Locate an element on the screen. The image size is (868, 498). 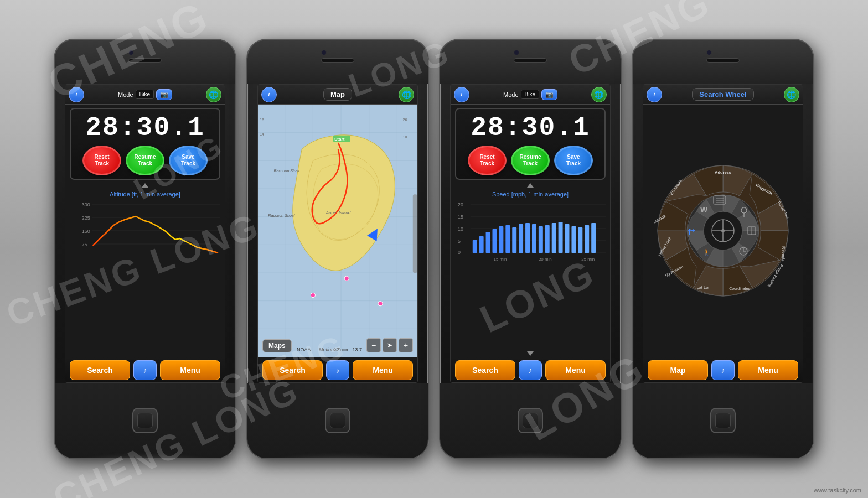
mode-tag-1: Bike is located at coordinates (145, 94).